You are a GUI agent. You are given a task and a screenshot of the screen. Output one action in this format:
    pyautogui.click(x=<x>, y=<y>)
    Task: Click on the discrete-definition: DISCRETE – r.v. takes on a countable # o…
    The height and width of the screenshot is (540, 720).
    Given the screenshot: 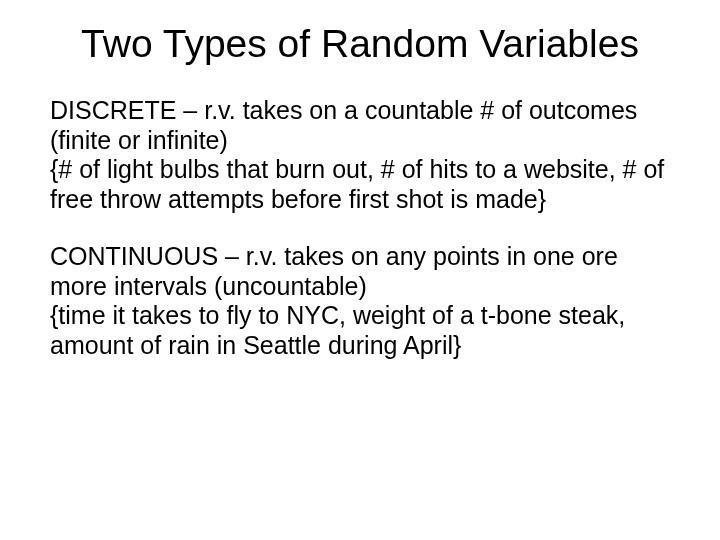 What is the action you would take?
    pyautogui.click(x=360, y=126)
    